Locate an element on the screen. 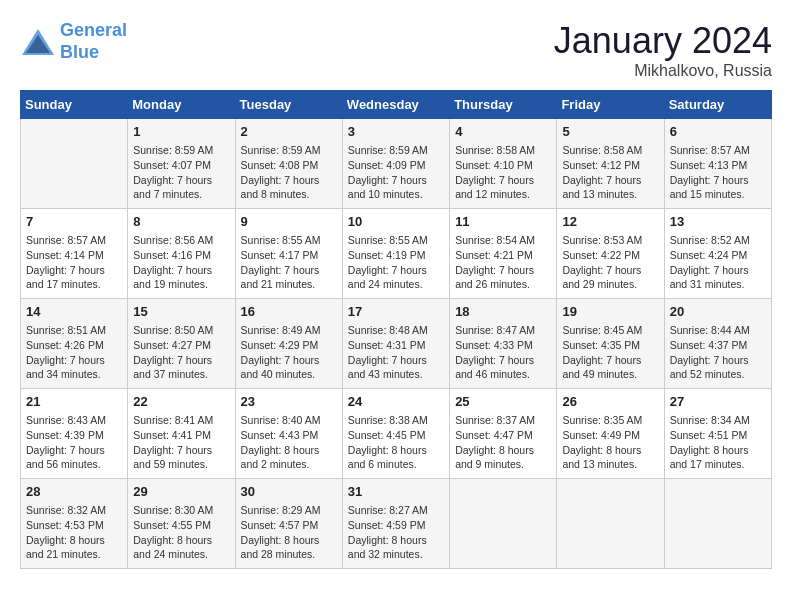 The height and width of the screenshot is (612, 792). cell-content: Sunrise: 8:47 AM Sunset: 4:33 PM Dayligh… is located at coordinates (503, 352).